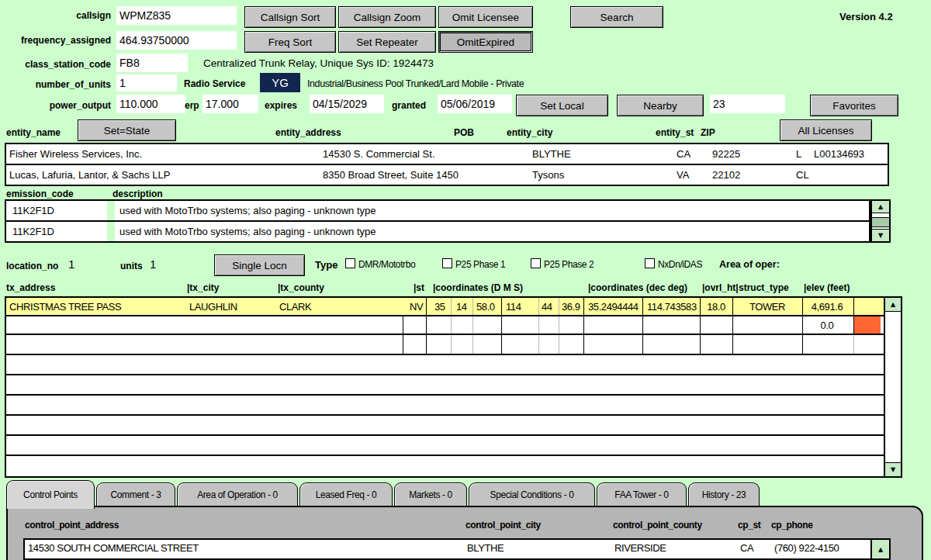 This screenshot has width=931, height=560. Describe the element at coordinates (230, 104) in the screenshot. I see `erp-input` at that location.